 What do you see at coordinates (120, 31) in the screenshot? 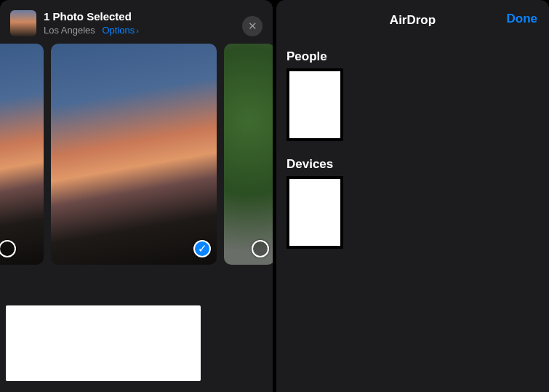
I see `share-options-link: Options›` at bounding box center [120, 31].